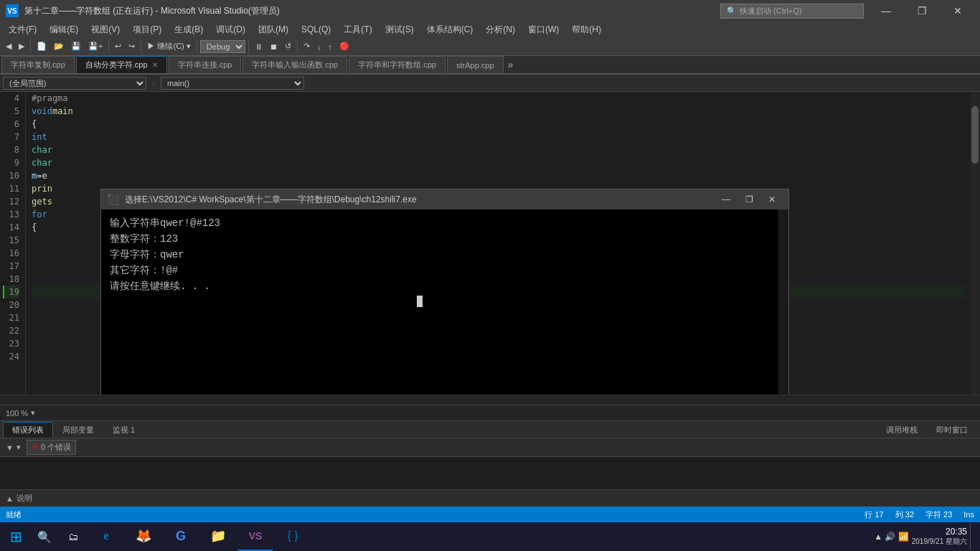 The image size is (980, 551). What do you see at coordinates (155, 65) in the screenshot?
I see `tab-autoclassify-close: ✕` at bounding box center [155, 65].